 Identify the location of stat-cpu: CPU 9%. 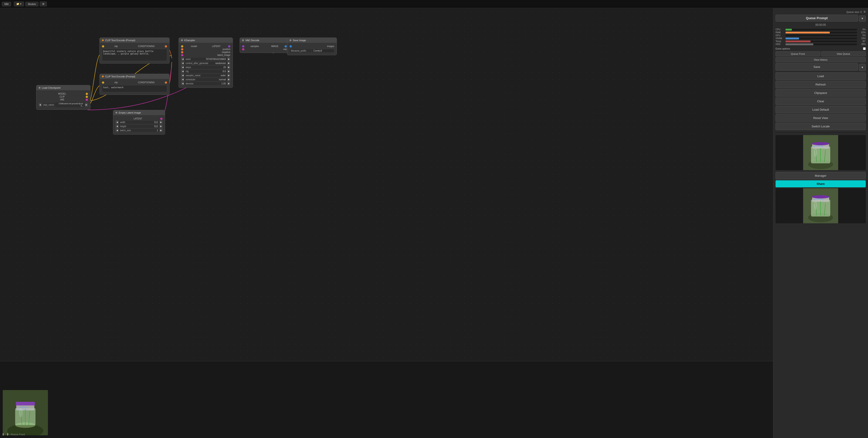
(821, 30).